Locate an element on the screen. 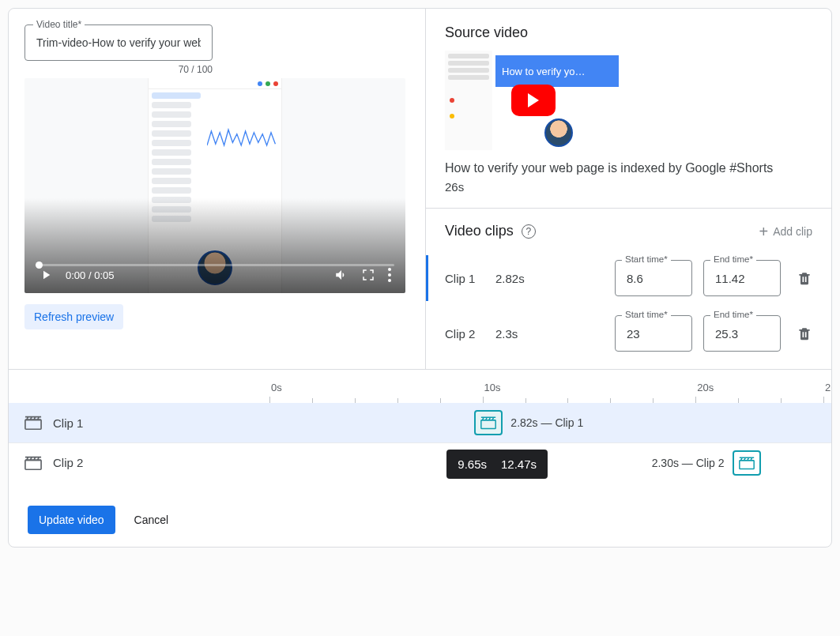  clip-name: Clip 2 is located at coordinates (465, 333).